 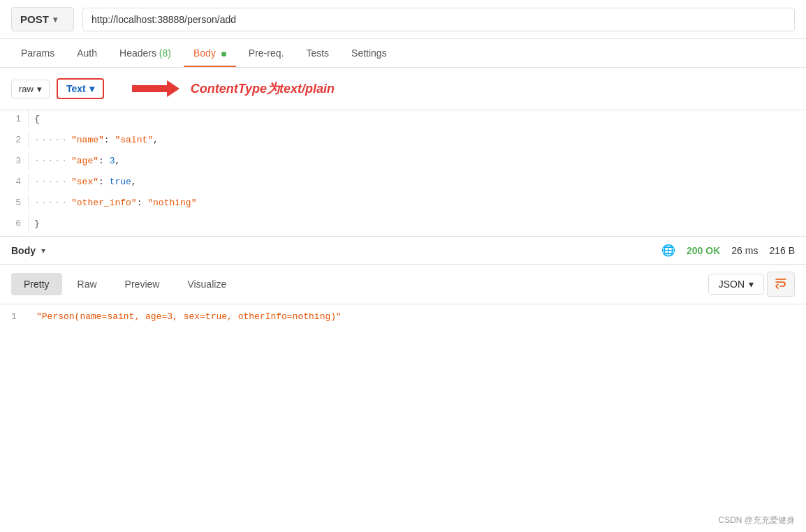 What do you see at coordinates (781, 283) in the screenshot?
I see `wrap-icon` at bounding box center [781, 283].